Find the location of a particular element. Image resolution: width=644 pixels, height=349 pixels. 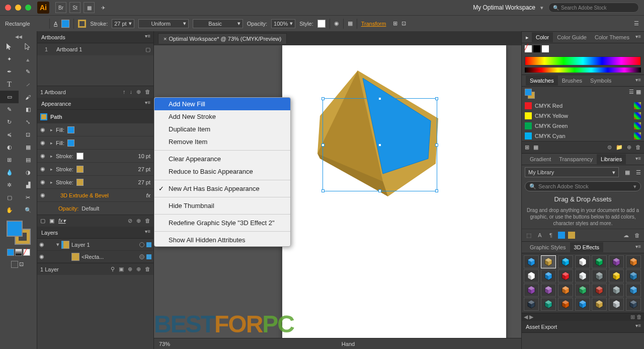

new-fill-icon: ▢ is located at coordinates (43, 221).